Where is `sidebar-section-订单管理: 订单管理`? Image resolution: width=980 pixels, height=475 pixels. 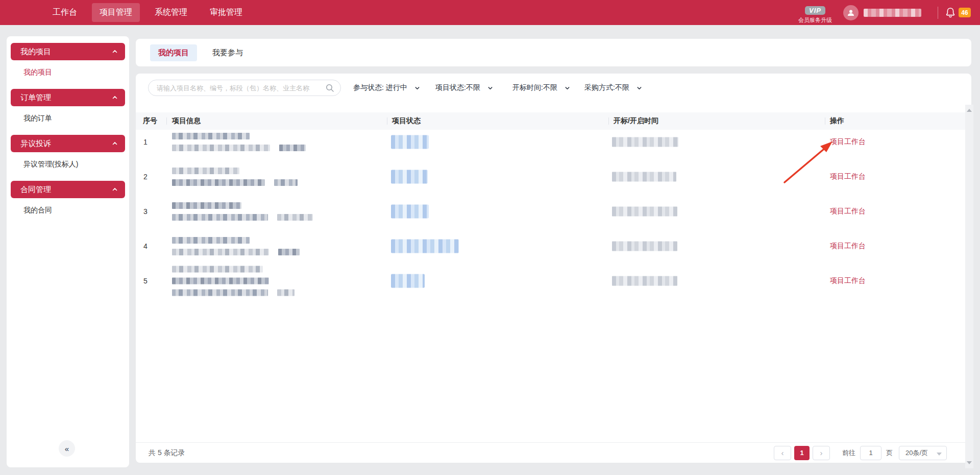 sidebar-section-订单管理: 订单管理 is located at coordinates (68, 98).